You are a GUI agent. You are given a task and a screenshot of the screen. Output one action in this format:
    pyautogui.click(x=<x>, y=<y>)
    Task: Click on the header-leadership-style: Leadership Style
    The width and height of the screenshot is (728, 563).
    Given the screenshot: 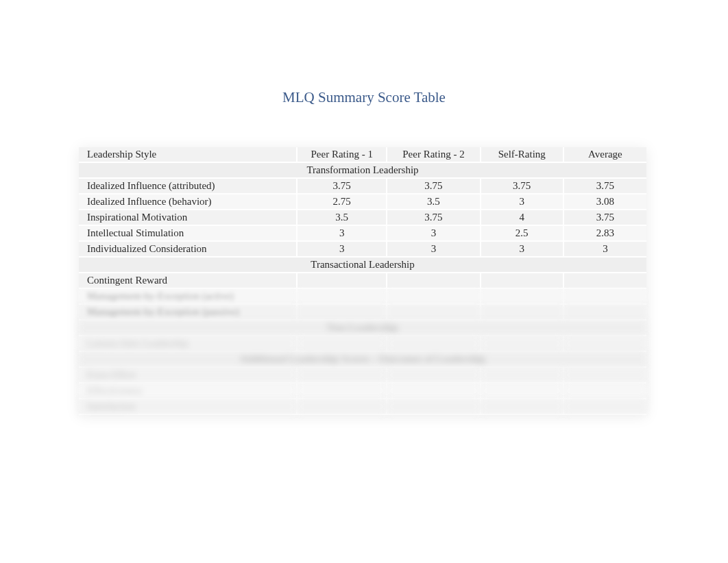 What is the action you would take?
    pyautogui.click(x=188, y=155)
    